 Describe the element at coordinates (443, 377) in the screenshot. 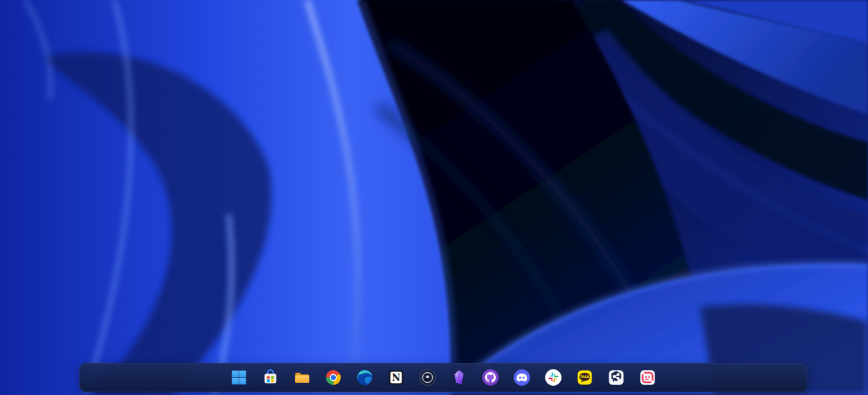

I see `taskbar: N` at that location.